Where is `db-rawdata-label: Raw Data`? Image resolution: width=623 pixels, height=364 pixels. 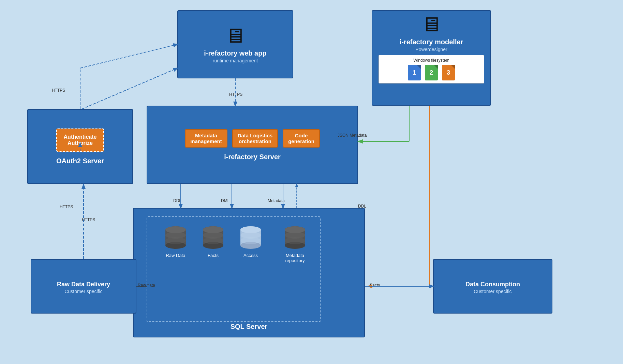 db-rawdata-label: Raw Data is located at coordinates (175, 256).